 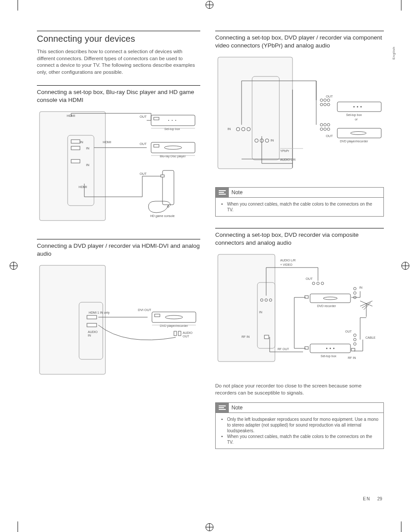 I want to click on intro-text: This section describes how to connect a …, so click(x=119, y=62).